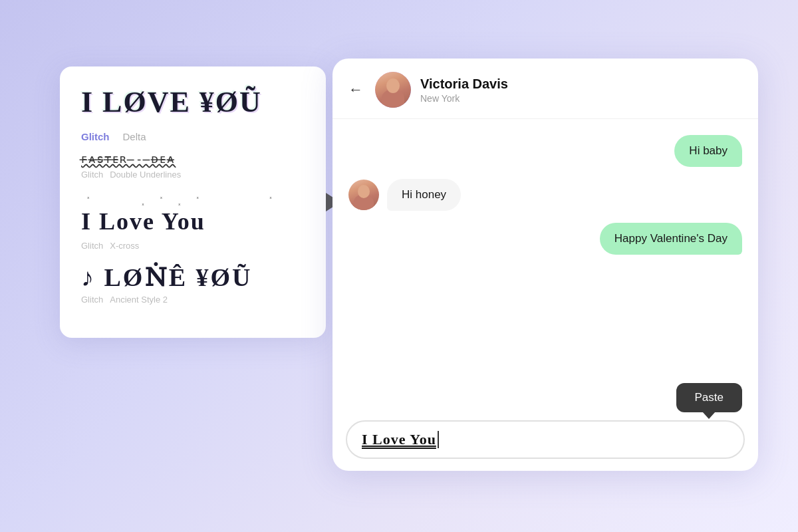 This screenshot has height=532, width=798. Describe the element at coordinates (193, 223) in the screenshot. I see `xcross-item: ˣ ˣ ˣ ˣ ˣ ˣ I Love You Glitch X-cross` at that location.